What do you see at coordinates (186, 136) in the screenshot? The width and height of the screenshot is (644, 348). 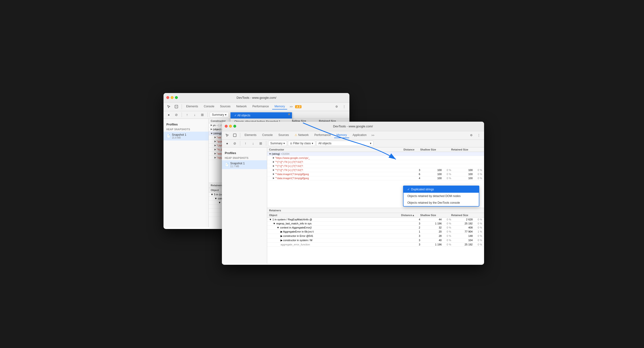 I see `snapshot-item-back: 📄 Snapshot 1 15.8 MB` at bounding box center [186, 136].